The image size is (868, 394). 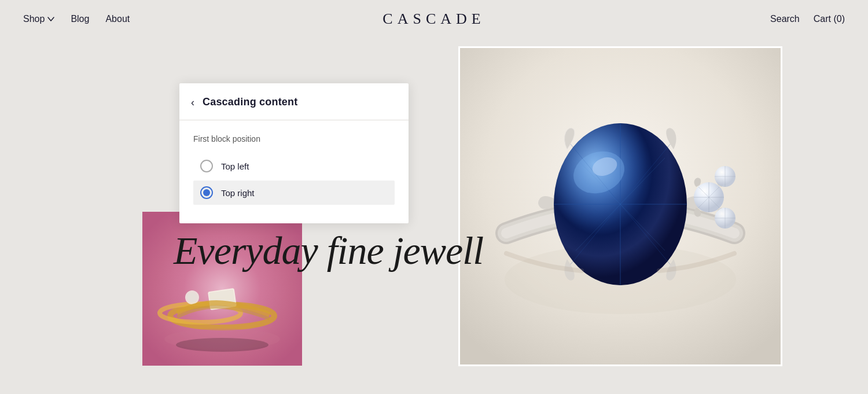 I want to click on radio-label-top-right: Top right, so click(x=238, y=193).